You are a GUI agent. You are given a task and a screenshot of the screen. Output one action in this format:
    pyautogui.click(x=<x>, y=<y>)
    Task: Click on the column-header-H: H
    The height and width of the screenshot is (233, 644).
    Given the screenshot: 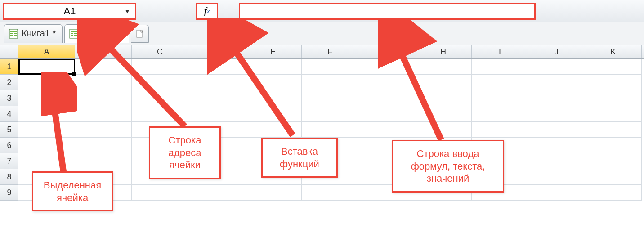 What is the action you would take?
    pyautogui.click(x=443, y=52)
    